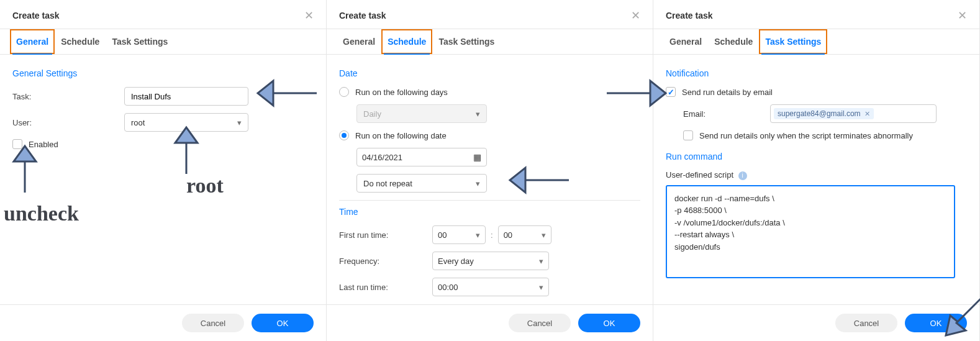 Image resolution: width=980 pixels, height=341 pixels. Describe the element at coordinates (727, 92) in the screenshot. I see `send-email-label: Send run details by email` at that location.